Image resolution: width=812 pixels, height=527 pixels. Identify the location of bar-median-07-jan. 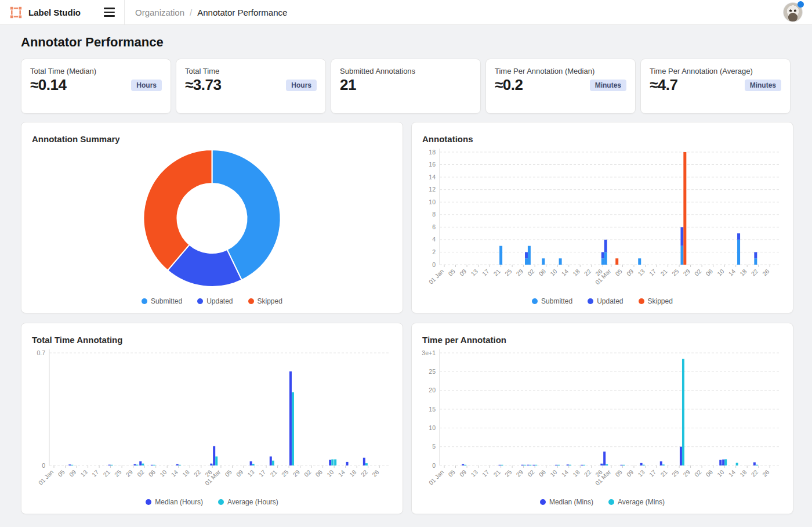
(70, 465).